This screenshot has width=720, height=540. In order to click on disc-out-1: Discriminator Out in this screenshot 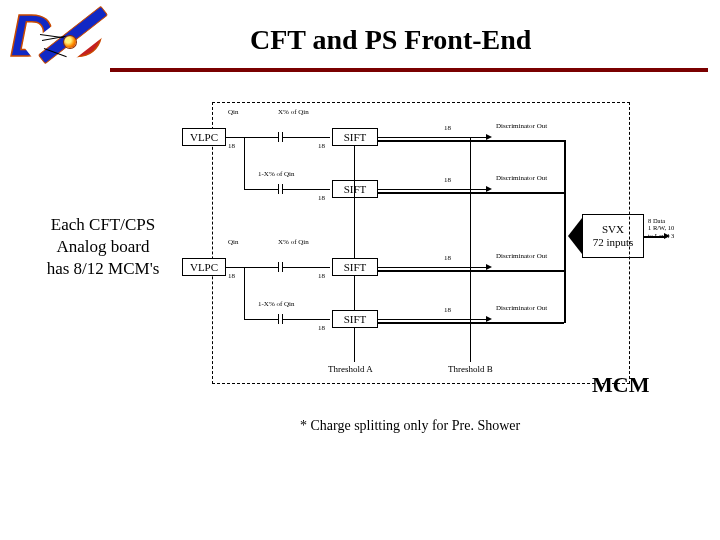, I will do `click(522, 126)`.